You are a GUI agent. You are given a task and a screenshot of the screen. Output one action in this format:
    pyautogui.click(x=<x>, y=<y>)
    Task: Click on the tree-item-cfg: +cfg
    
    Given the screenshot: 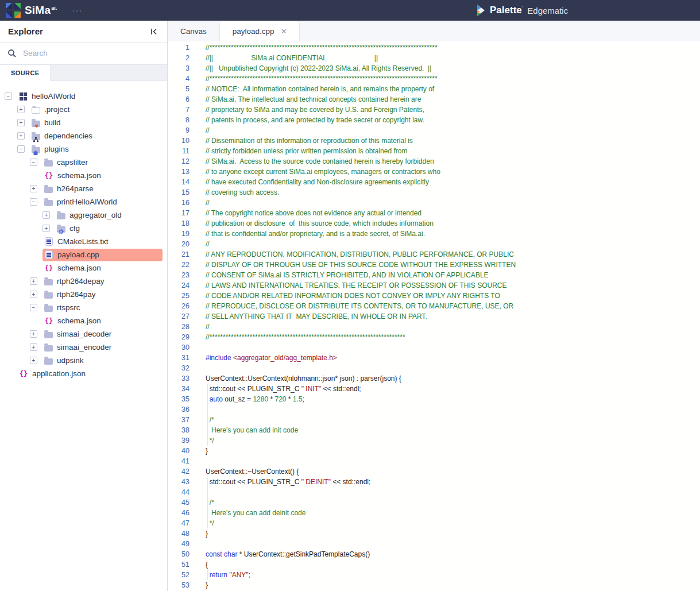 What is the action you would take?
    pyautogui.click(x=84, y=229)
    